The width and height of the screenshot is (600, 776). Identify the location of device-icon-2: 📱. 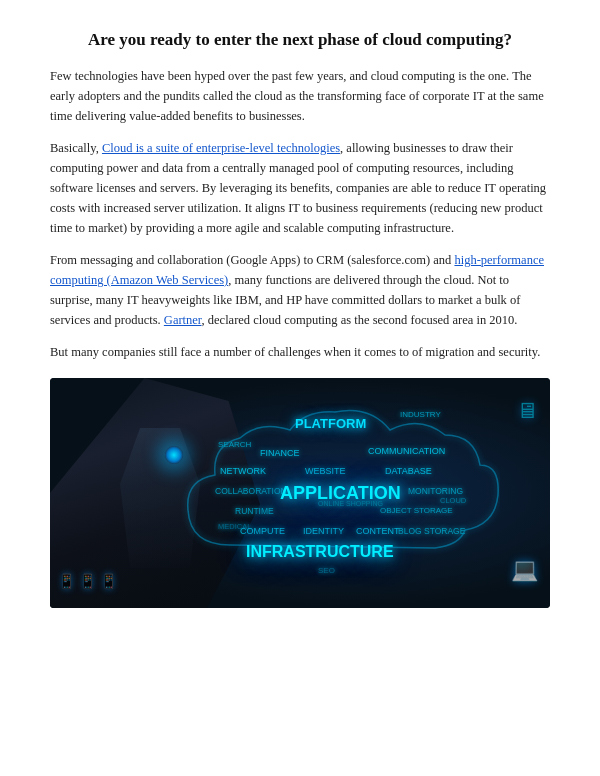
(88, 582).